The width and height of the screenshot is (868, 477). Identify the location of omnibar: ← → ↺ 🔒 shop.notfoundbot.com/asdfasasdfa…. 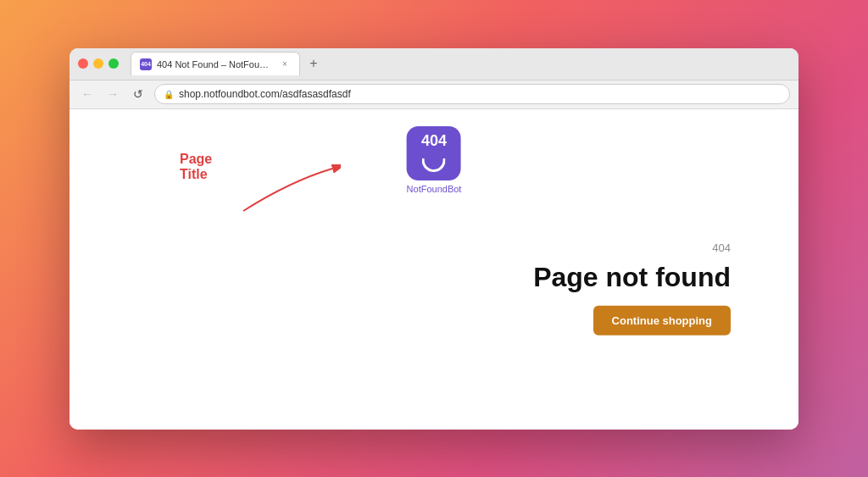
(434, 95).